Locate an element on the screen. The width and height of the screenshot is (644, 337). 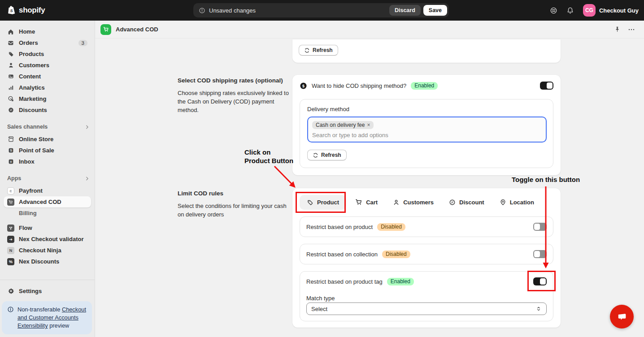
section-heading: Select COD shipping rates (optional) is located at coordinates (236, 81).